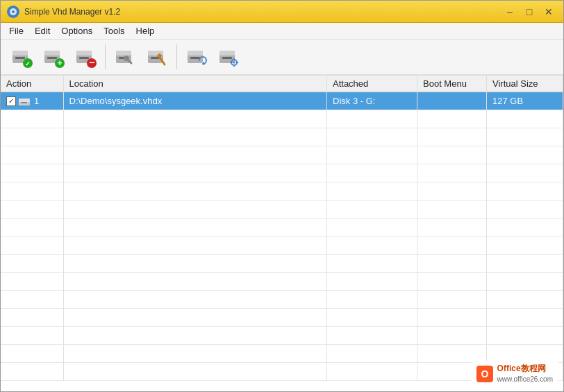 The image size is (564, 392). Describe the element at coordinates (282, 84) in the screenshot. I see `table-header: Action Location Attached Boot Menu Virtu…` at that location.